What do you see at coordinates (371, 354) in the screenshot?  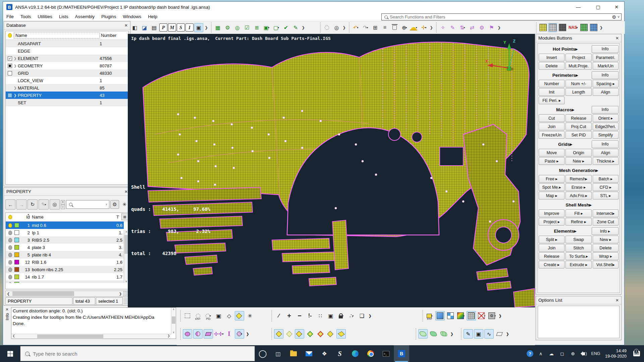 I see `chrome-icon` at bounding box center [371, 354].